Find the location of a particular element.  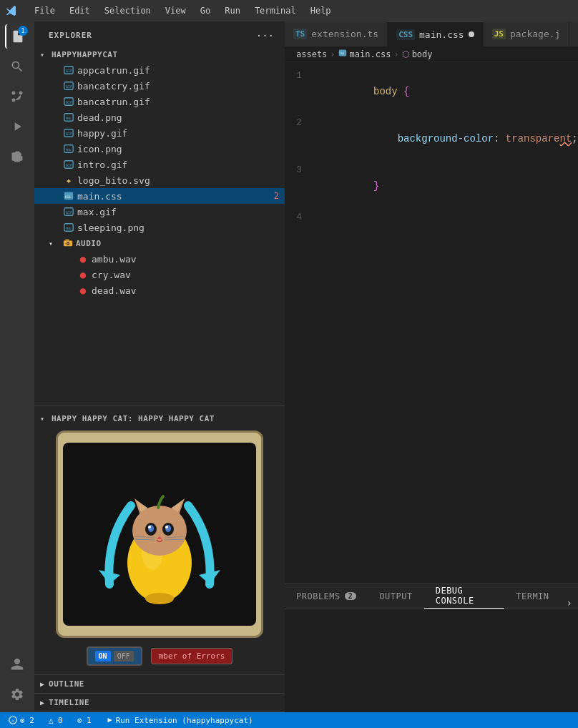

file-label: bancatrun.gif is located at coordinates (181, 102).